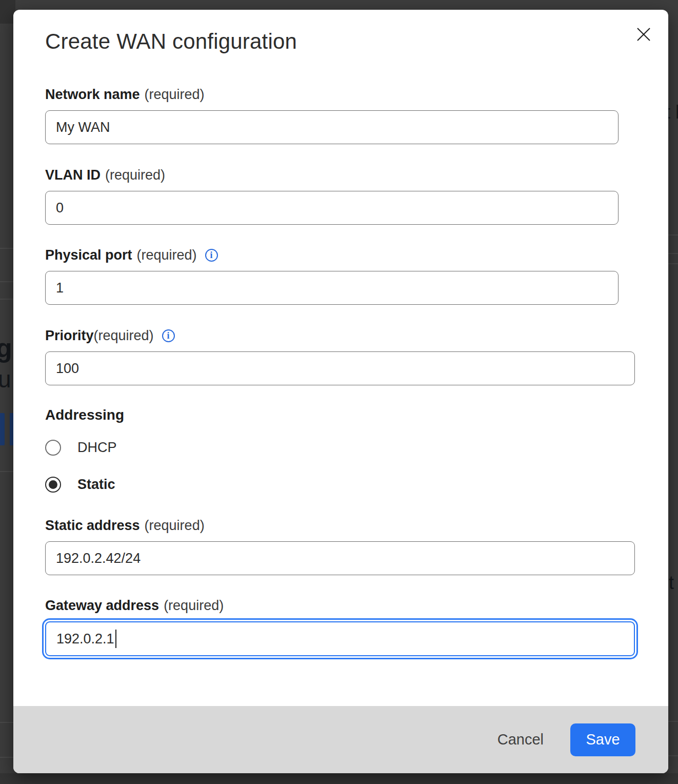  What do you see at coordinates (644, 34) in the screenshot?
I see `close-button` at bounding box center [644, 34].